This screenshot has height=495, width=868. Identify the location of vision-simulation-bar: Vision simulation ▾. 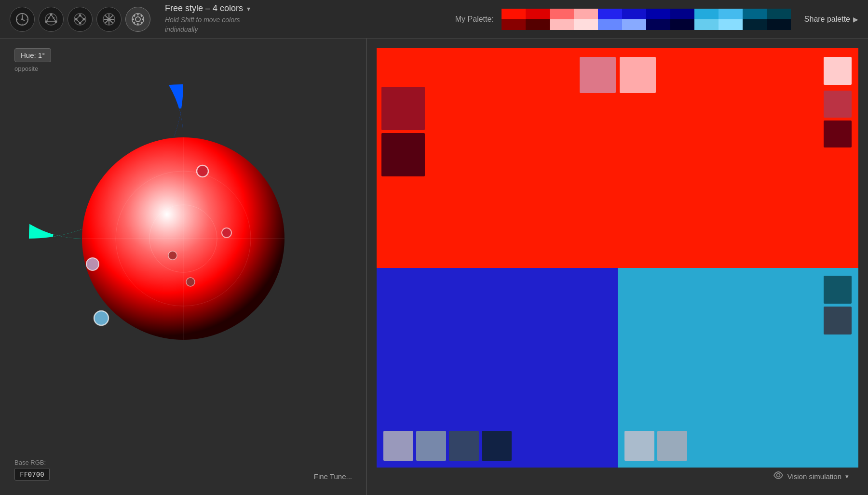
(617, 476).